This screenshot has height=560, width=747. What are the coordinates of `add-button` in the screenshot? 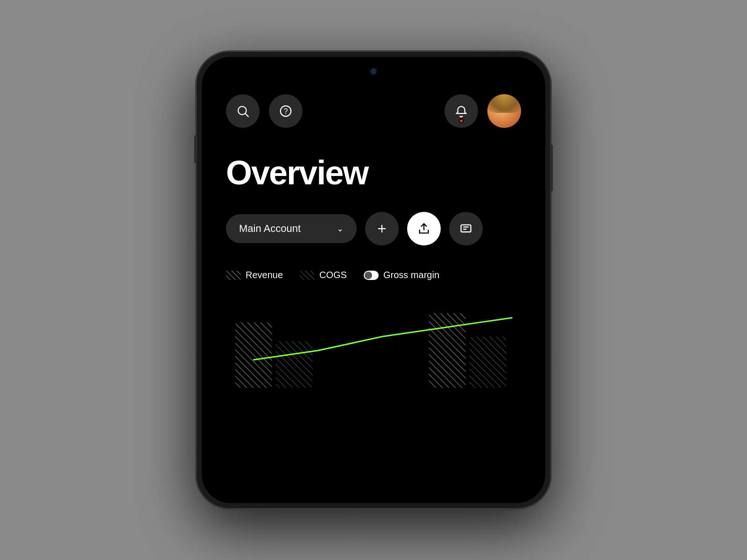 It's located at (382, 229).